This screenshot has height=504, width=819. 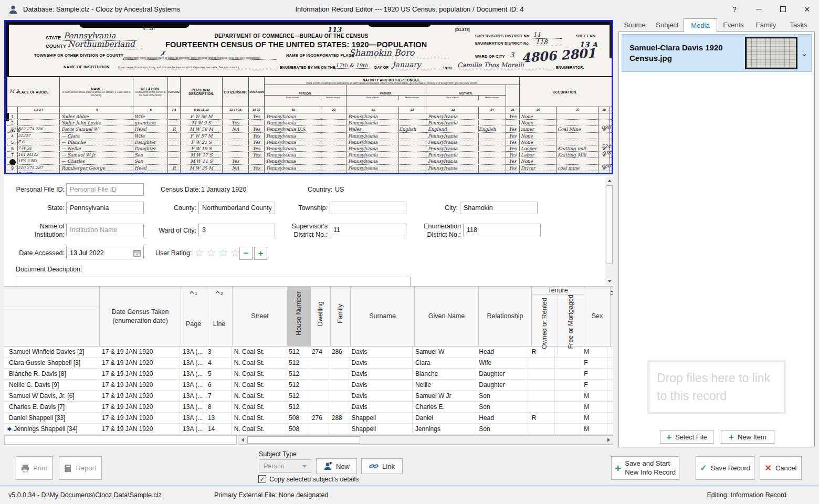 What do you see at coordinates (337, 466) in the screenshot?
I see `new-subject-button: New` at bounding box center [337, 466].